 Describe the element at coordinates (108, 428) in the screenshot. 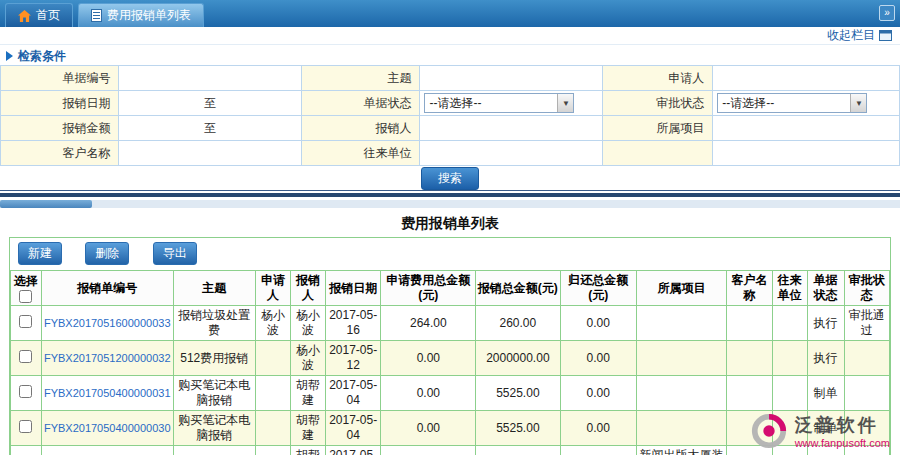

I see `doc-link: FYBX2017050400000030` at that location.